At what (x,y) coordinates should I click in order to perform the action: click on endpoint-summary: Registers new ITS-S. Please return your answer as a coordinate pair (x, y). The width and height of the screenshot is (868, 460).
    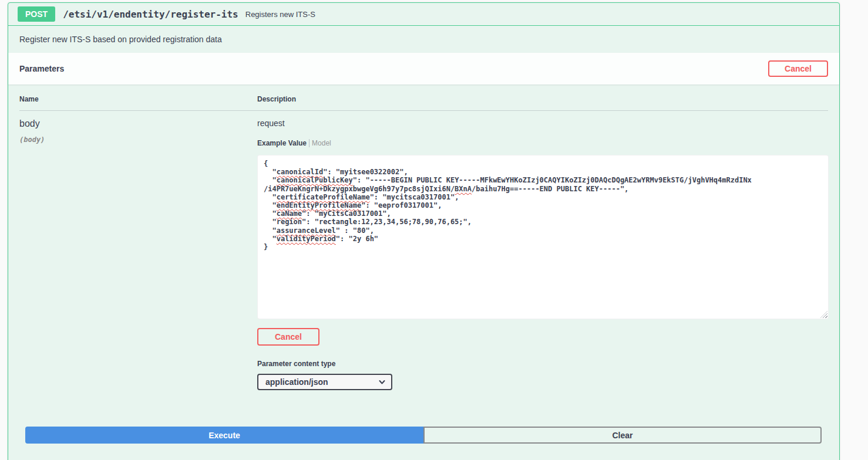
    Looking at the image, I should click on (281, 14).